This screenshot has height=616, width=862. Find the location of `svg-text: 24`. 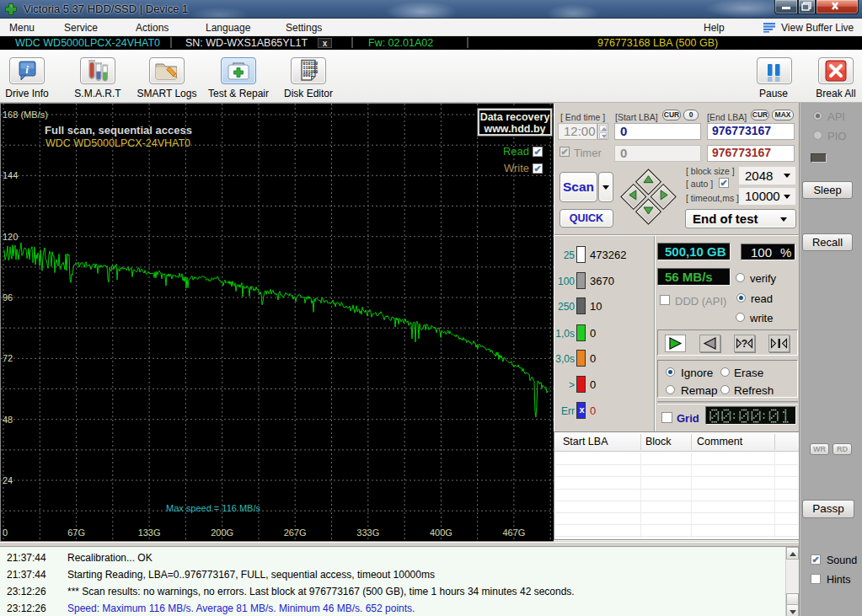

svg-text: 24 is located at coordinates (8, 480).